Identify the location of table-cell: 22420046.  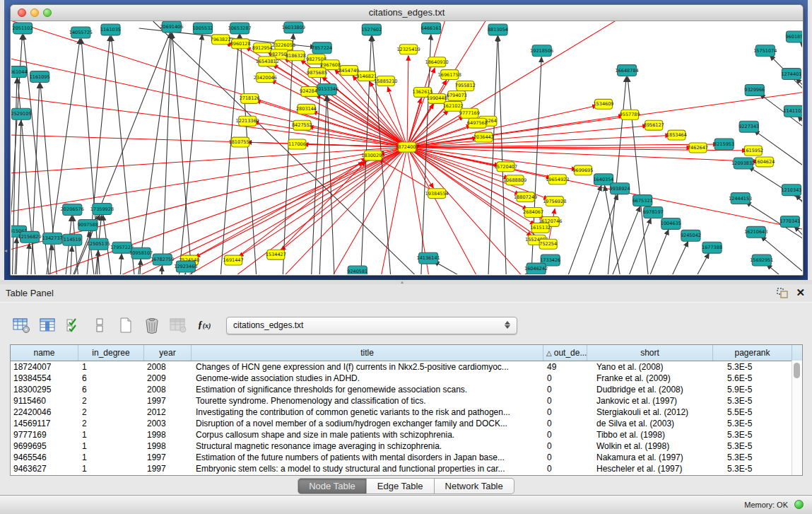
(45, 412).